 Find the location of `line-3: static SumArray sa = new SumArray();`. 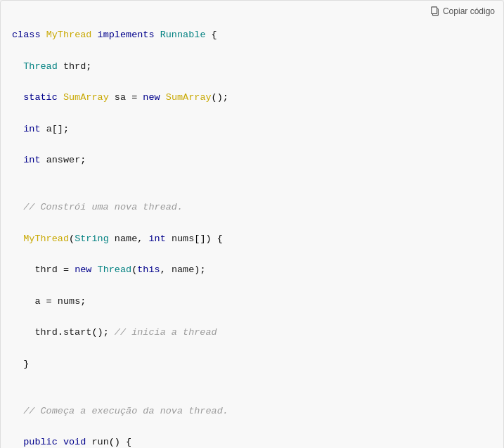

line-3: static SumArray sa = new SumArray(); is located at coordinates (252, 98).